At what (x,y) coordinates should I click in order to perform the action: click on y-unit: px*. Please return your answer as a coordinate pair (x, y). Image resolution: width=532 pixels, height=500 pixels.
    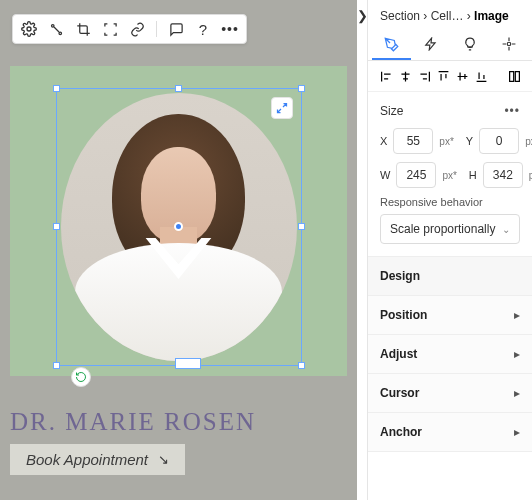
    Looking at the image, I should click on (528, 142).